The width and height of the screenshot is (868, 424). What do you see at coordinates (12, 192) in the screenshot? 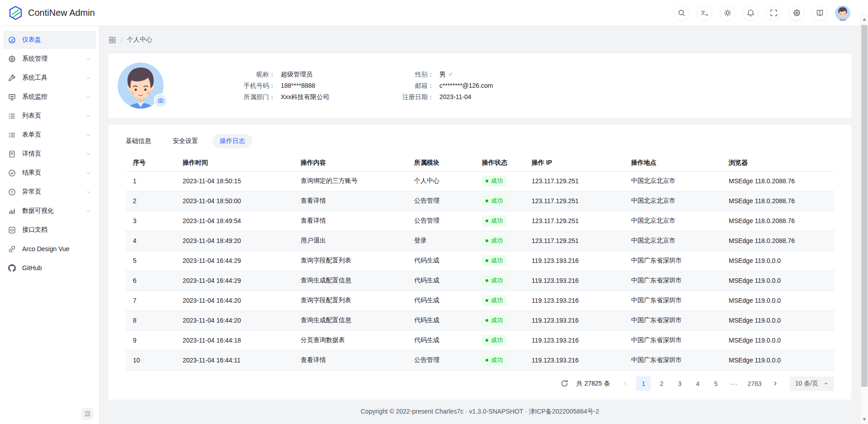
I see `exception-icon` at bounding box center [12, 192].